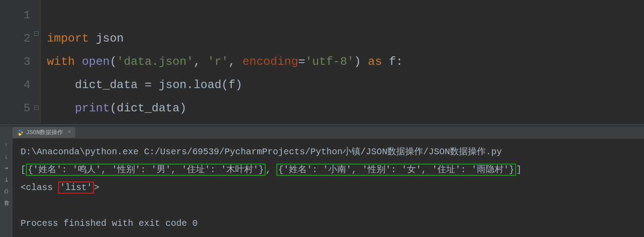 This screenshot has width=644, height=237. Describe the element at coordinates (36, 108) in the screenshot. I see `fold-end-icon: −` at that location.